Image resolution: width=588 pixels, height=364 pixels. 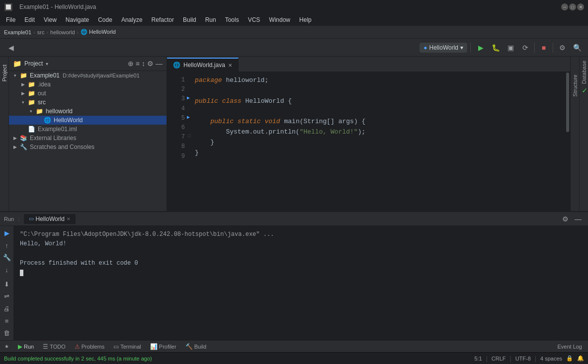 I want to click on build-bottom-tab: 🔨 Build, so click(x=196, y=347).